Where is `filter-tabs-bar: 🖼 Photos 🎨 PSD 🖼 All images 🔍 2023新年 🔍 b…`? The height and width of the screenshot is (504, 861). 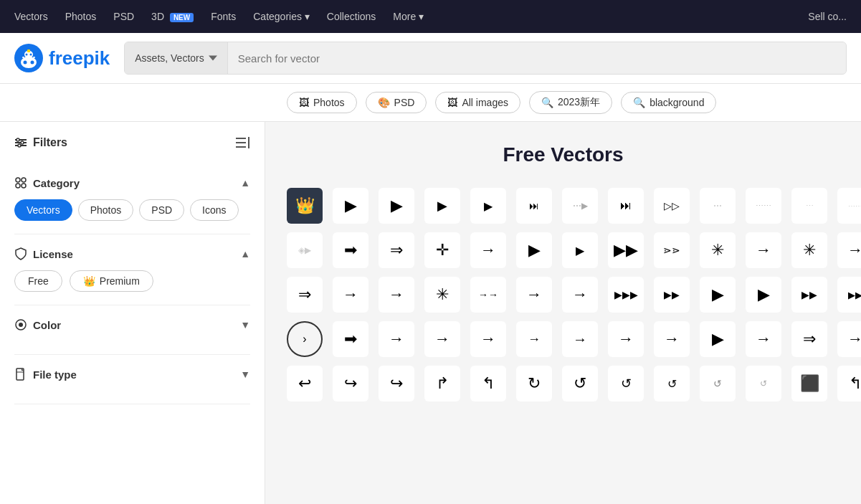
filter-tabs-bar: 🖼 Photos 🎨 PSD 🖼 All images 🔍 2023新年 🔍 b… is located at coordinates (430, 103).